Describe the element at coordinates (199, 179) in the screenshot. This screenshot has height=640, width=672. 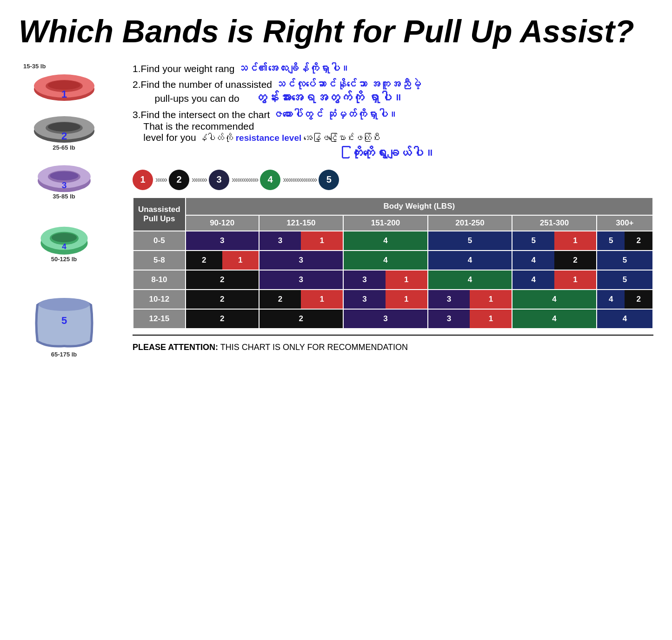
I see `arrows-2: »»»»` at that location.